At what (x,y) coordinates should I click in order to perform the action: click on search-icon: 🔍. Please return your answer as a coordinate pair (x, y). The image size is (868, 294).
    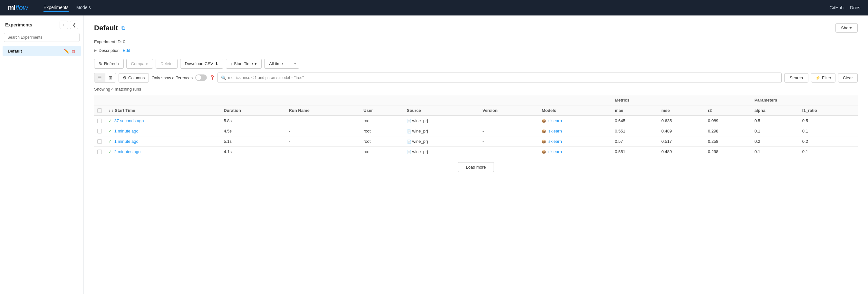
    Looking at the image, I should click on (224, 78).